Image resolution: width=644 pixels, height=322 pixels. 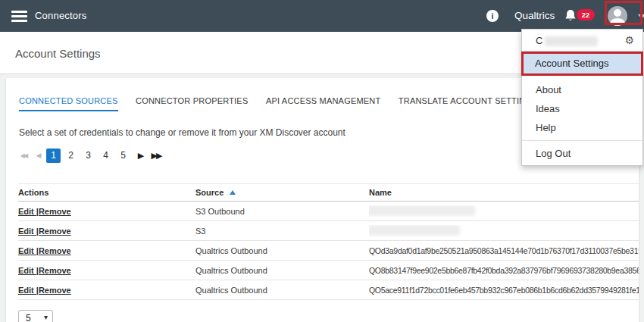 What do you see at coordinates (192, 103) in the screenshot?
I see `tab-connector-properties: CONNECTOR PROPERTIES` at bounding box center [192, 103].